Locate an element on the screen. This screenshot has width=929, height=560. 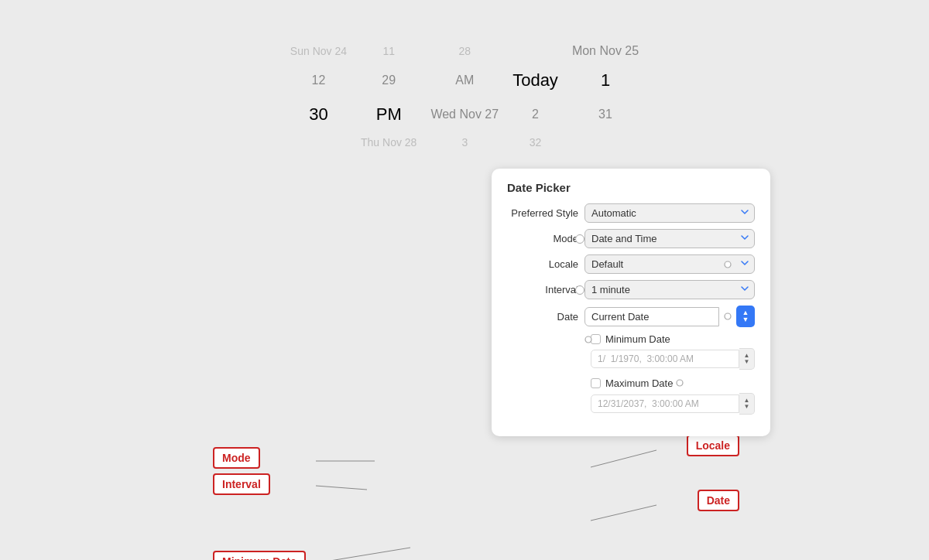
preferred-style-label: Preferred Style is located at coordinates (546, 213).